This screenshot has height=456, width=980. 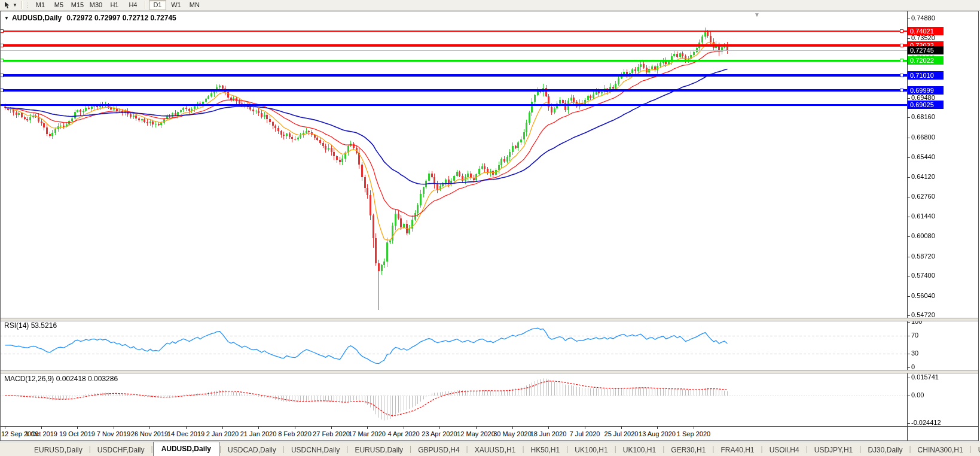 What do you see at coordinates (96, 5) in the screenshot?
I see `timeframe-button-m30: M30` at bounding box center [96, 5].